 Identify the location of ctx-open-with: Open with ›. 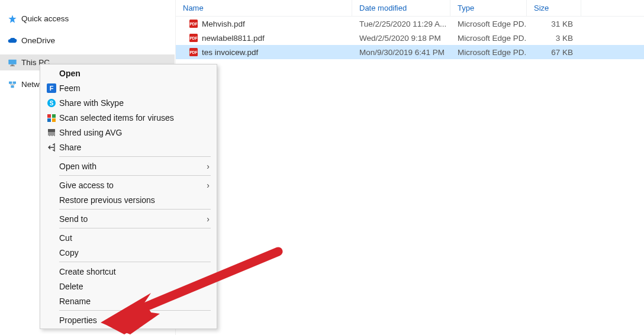
(128, 166).